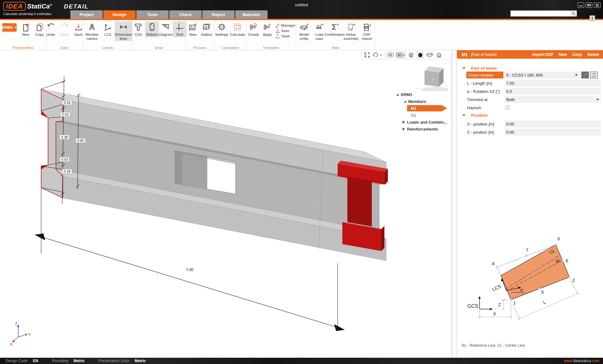 Image resolution: width=603 pixels, height=364 pixels. I want to click on tab-materials: Materials, so click(251, 14).